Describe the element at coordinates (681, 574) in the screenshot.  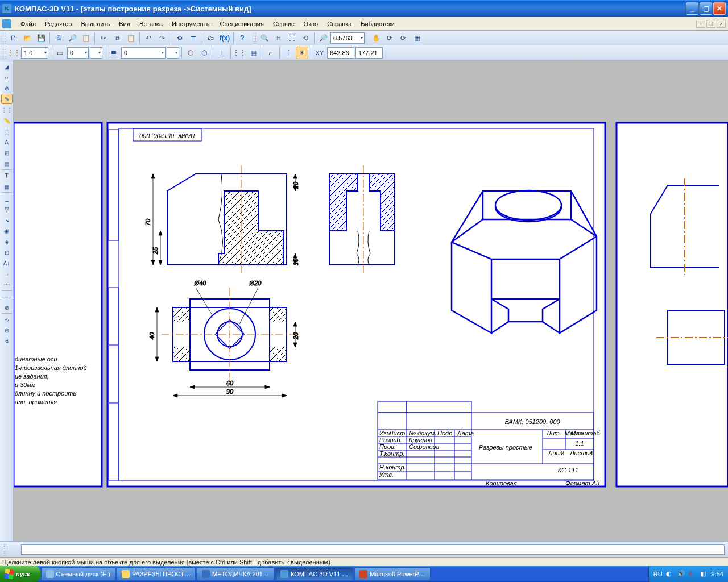
I see `tray-volume-icon: 🔊` at that location.